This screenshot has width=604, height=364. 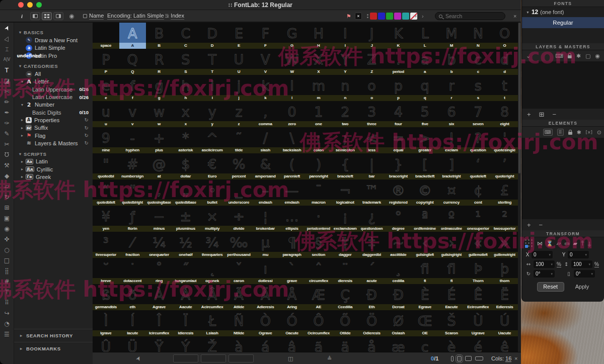 I want to click on glyph-cell-macron: ¯macron, so click(x=319, y=193).